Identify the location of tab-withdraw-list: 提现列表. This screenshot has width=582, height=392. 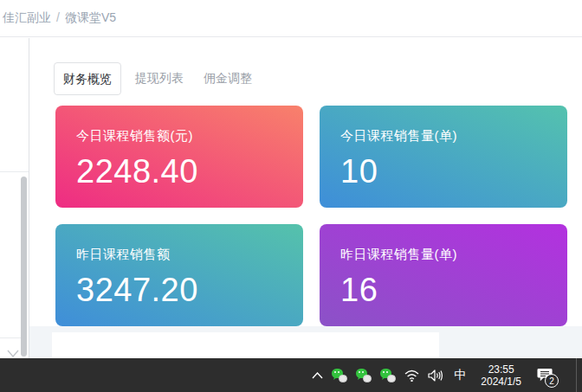
(159, 79).